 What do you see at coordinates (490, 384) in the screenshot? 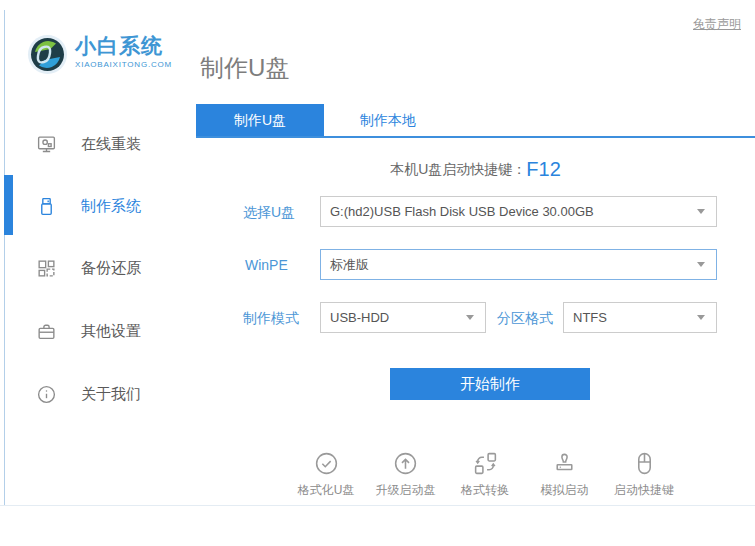
I see `start-button: 开始制作` at bounding box center [490, 384].